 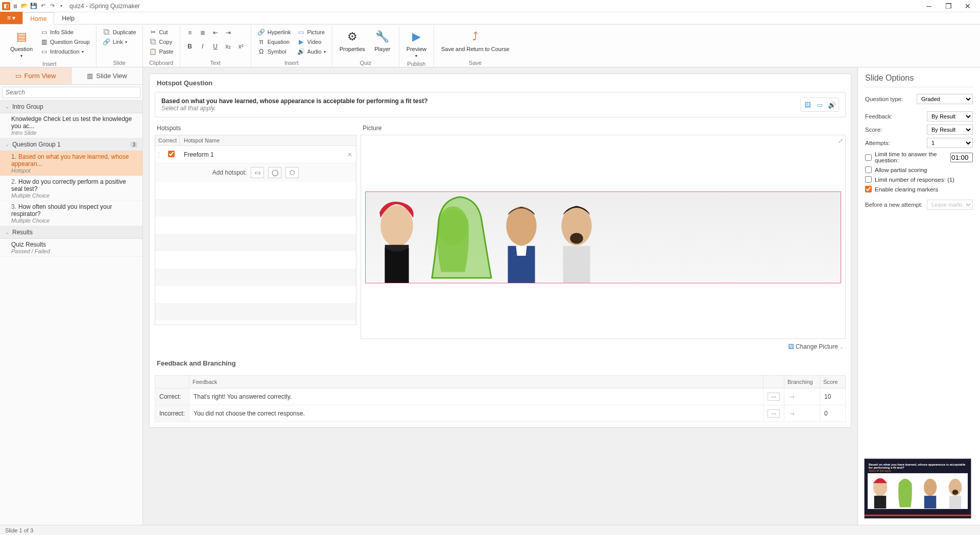 What do you see at coordinates (918, 489) in the screenshot?
I see `slide-thumbnail: Based on what you have learned, whose ap…` at bounding box center [918, 489].